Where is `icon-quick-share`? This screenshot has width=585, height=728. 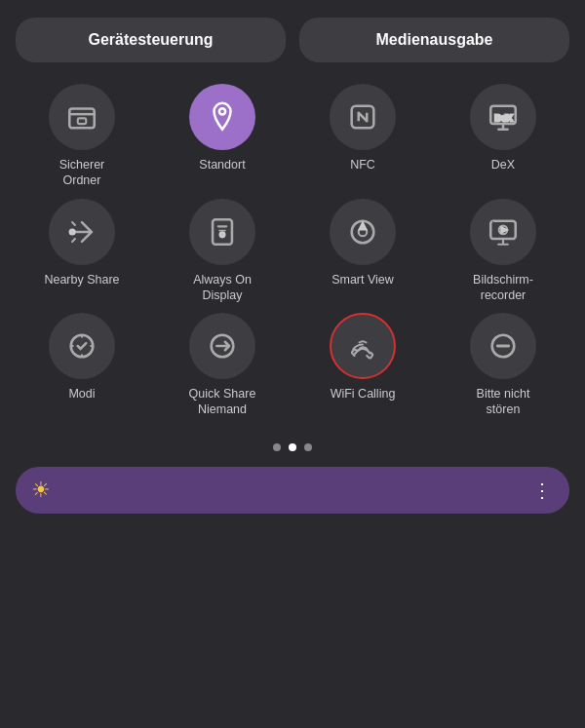
icon-quick-share is located at coordinates (222, 346).